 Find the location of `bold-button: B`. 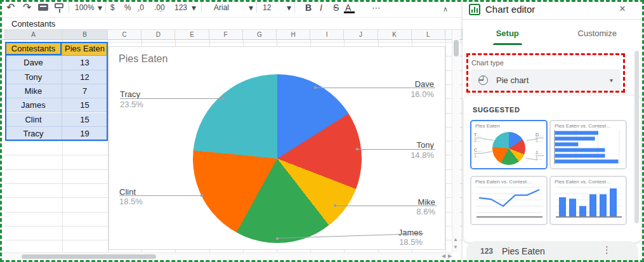

bold-button: B is located at coordinates (308, 8).